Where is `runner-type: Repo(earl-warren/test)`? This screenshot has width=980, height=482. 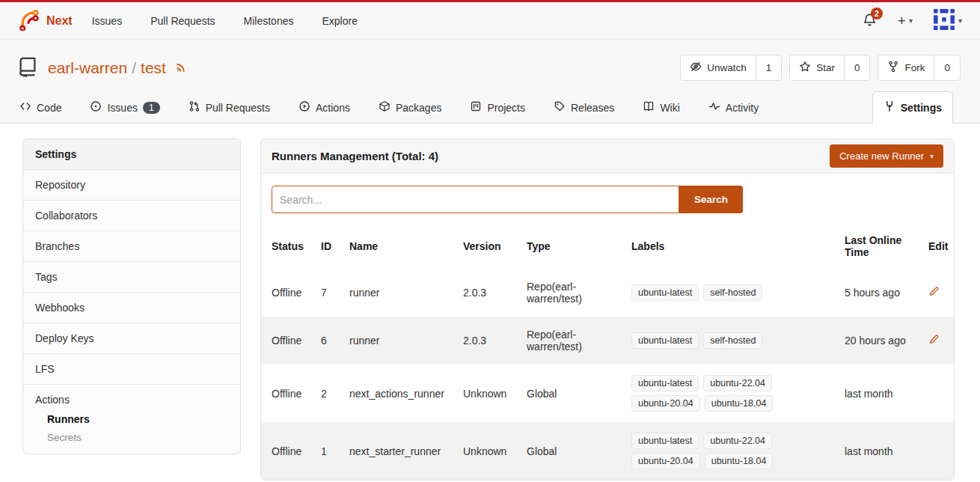 runner-type: Repo(earl-warren/test) is located at coordinates (573, 293).